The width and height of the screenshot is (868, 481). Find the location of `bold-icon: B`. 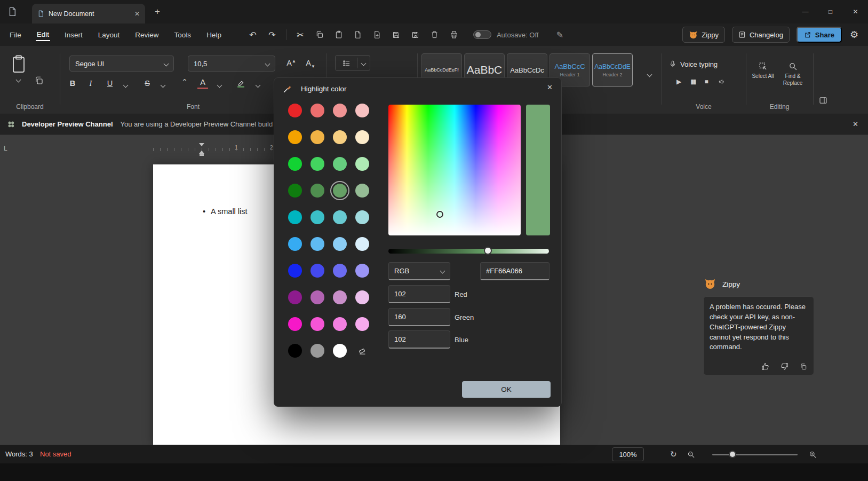

bold-icon: B is located at coordinates (73, 83).